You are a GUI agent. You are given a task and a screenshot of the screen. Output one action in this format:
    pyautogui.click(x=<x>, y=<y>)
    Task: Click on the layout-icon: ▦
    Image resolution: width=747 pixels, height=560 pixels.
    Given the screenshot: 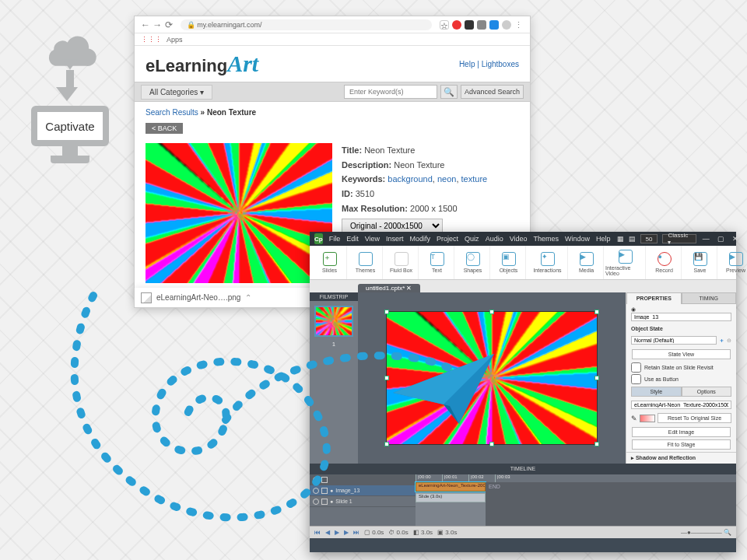 What is the action you would take?
    pyautogui.click(x=621, y=239)
    